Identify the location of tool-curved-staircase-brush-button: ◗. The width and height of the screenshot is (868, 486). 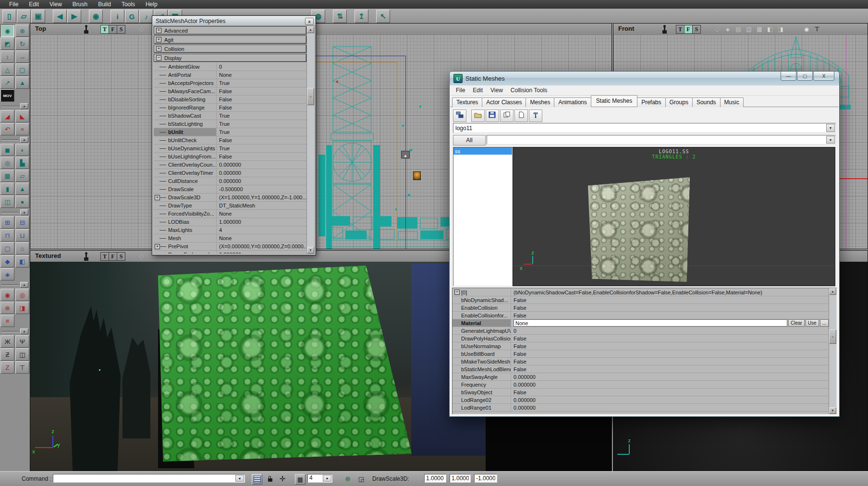
(22, 150).